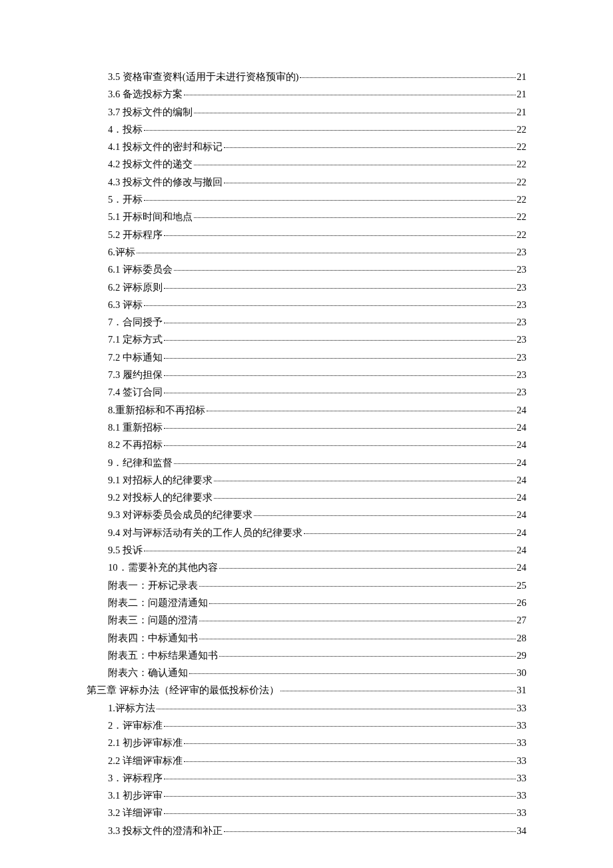 The image size is (613, 868). Describe the element at coordinates (522, 691) in the screenshot. I see `toc-page-number: 31` at that location.